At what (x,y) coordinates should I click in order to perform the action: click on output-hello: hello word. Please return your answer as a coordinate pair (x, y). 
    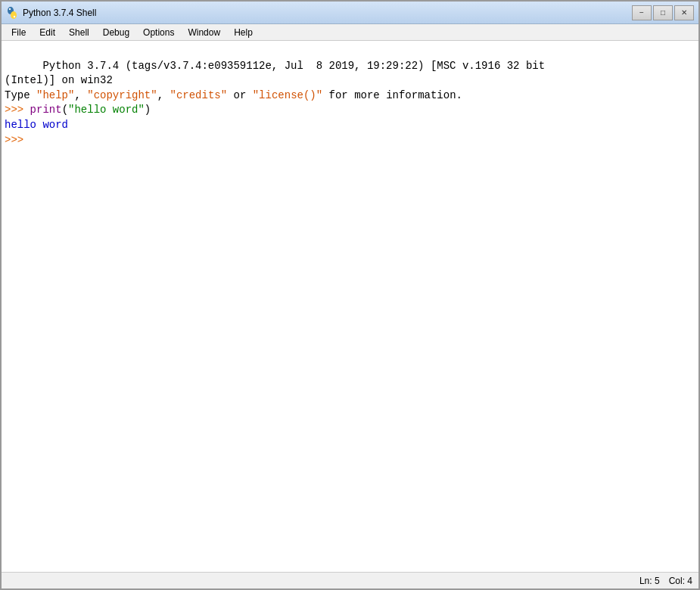
    Looking at the image, I should click on (36, 125).